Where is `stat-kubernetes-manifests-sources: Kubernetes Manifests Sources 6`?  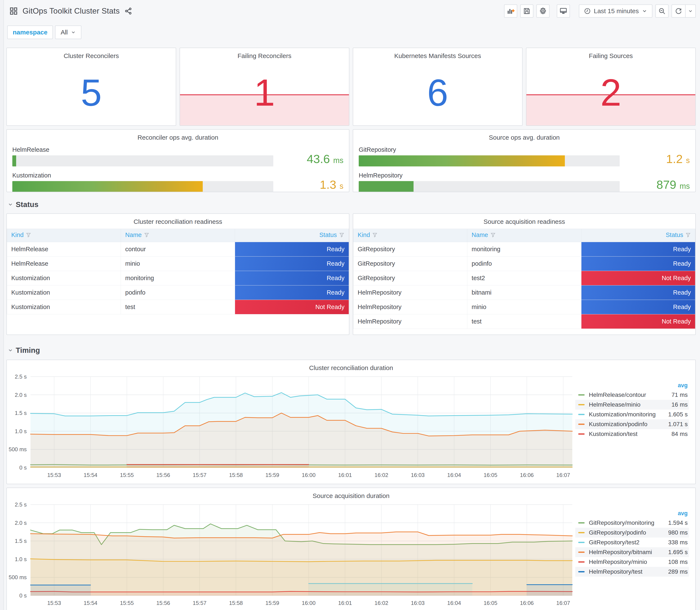
stat-kubernetes-manifests-sources: Kubernetes Manifests Sources 6 is located at coordinates (438, 87).